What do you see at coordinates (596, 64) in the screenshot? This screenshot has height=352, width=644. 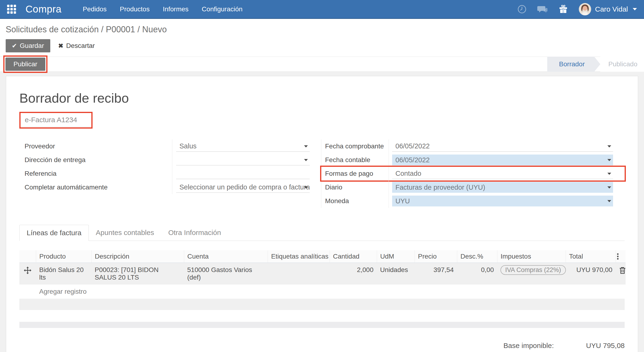 I see `status-steps: Borrador Publicado` at bounding box center [596, 64].